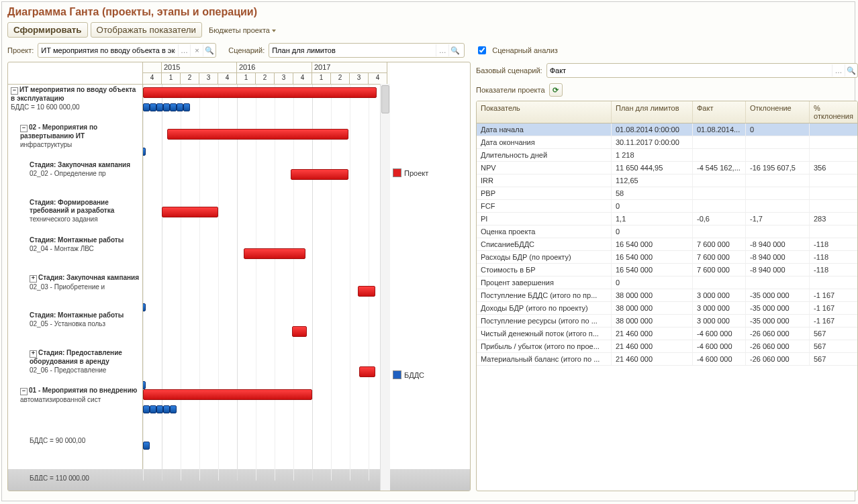 This screenshot has width=858, height=504. What do you see at coordinates (75, 442) in the screenshot?
I see `gantt-row-label: БДДС = 90 000,00` at bounding box center [75, 442].